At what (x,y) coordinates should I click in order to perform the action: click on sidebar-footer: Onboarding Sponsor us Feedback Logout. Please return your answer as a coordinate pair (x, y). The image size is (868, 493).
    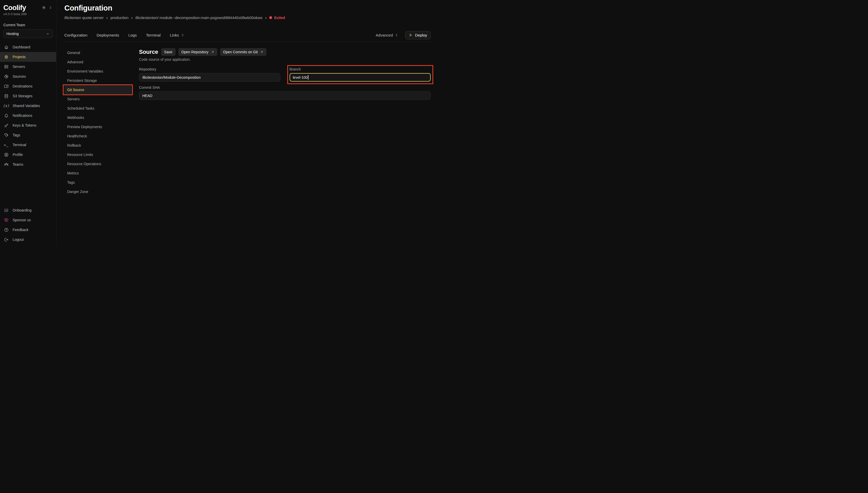
    Looking at the image, I should click on (28, 225).